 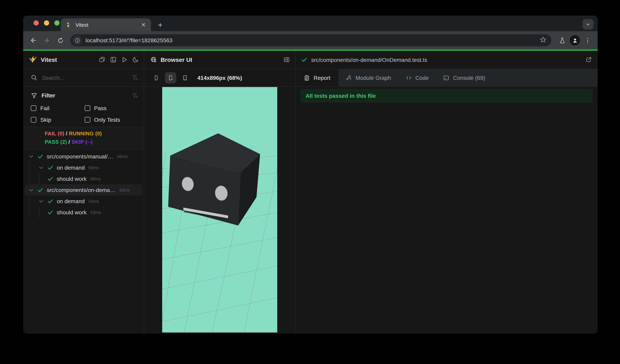 What do you see at coordinates (84, 156) in the screenshot?
I see `tree-row-file: src/components/manual/… 56ms` at bounding box center [84, 156].